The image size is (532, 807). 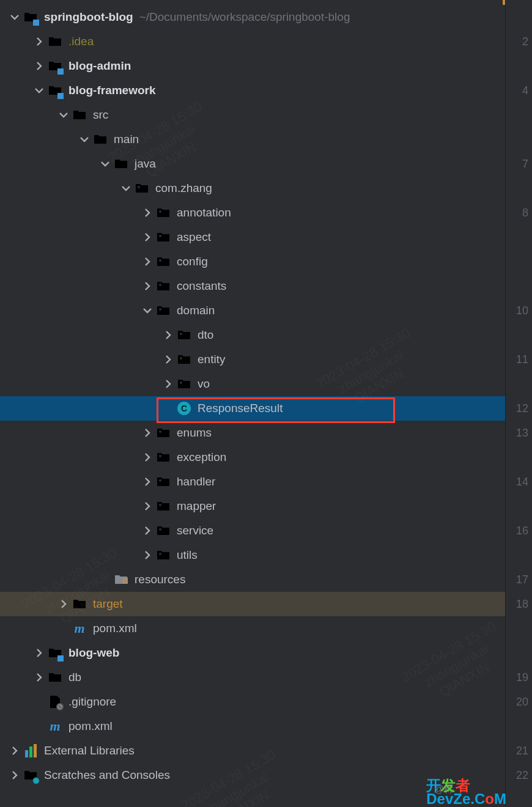 What do you see at coordinates (253, 286) in the screenshot?
I see `tree-item-constants: constants` at bounding box center [253, 286].